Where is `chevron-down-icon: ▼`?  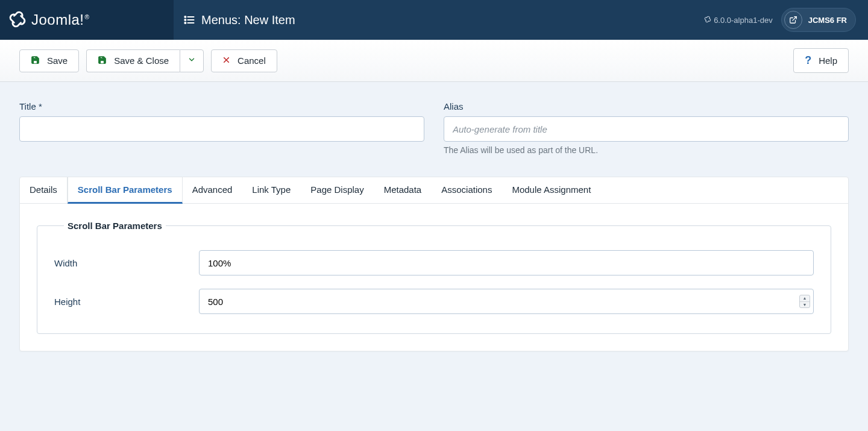
chevron-down-icon: ▼ is located at coordinates (805, 305).